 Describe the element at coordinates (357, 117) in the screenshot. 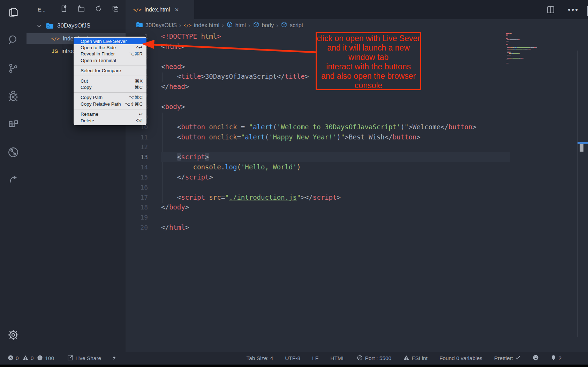

I see `code-line: 9` at that location.